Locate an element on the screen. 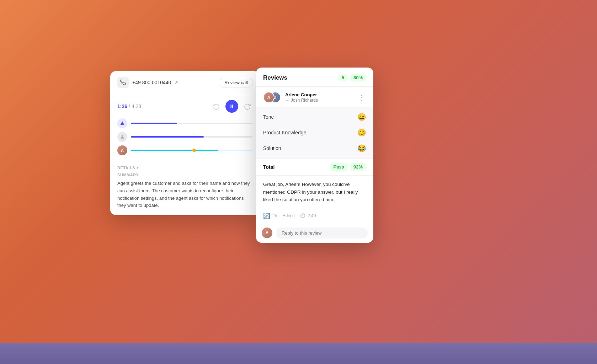  play-pause-button is located at coordinates (232, 106).